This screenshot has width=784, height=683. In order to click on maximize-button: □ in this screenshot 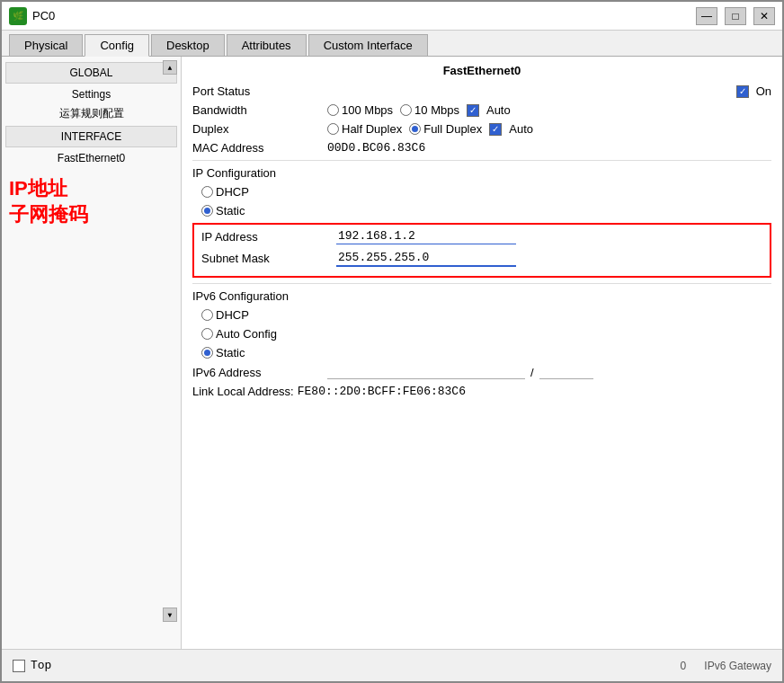, I will do `click(735, 16)`.